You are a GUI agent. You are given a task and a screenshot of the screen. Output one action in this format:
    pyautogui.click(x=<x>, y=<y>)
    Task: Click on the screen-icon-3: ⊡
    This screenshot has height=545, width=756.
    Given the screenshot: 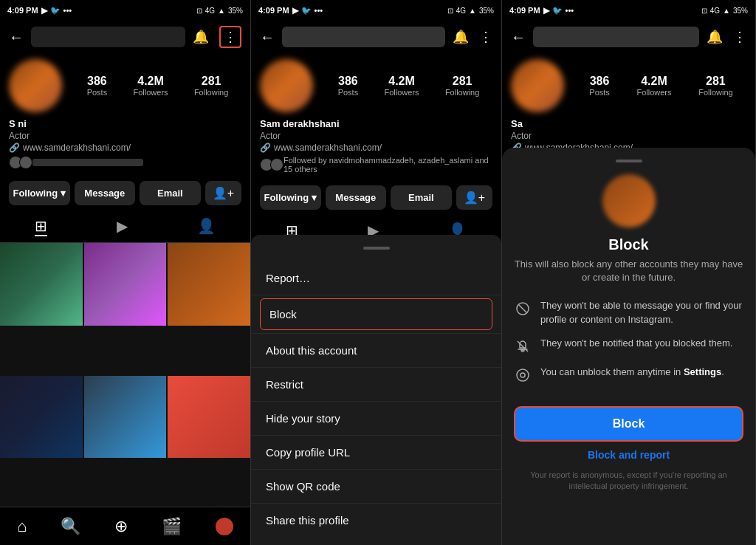 What is the action you would take?
    pyautogui.click(x=704, y=10)
    